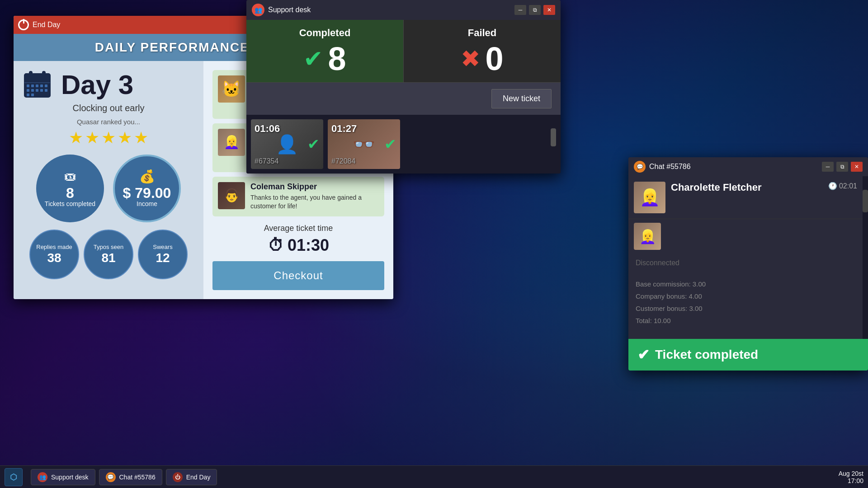 The image size is (868, 488). What do you see at coordinates (647, 236) in the screenshot?
I see `chat-second-avatar: 👱‍♀️` at bounding box center [647, 236].